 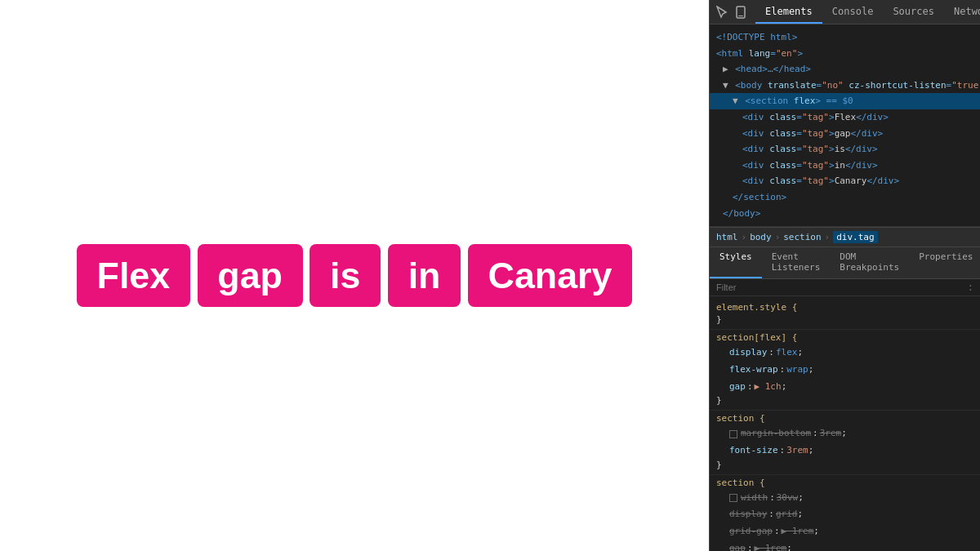 I want to click on css-property: display : flex ;, so click(x=844, y=353).